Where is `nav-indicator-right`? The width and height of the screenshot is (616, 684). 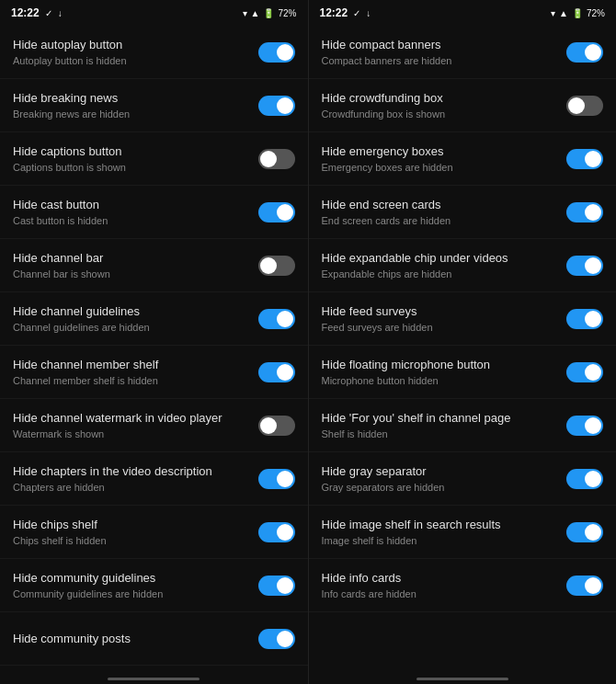 nav-indicator-right is located at coordinates (463, 678).